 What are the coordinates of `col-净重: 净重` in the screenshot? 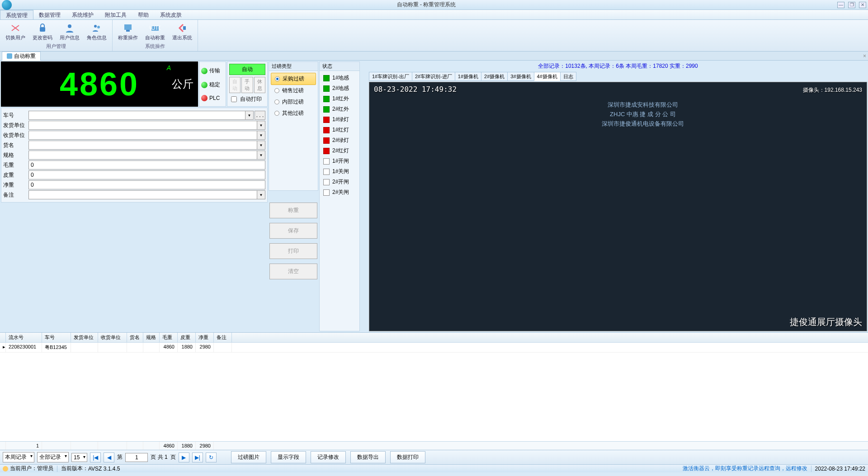 It's located at (205, 337).